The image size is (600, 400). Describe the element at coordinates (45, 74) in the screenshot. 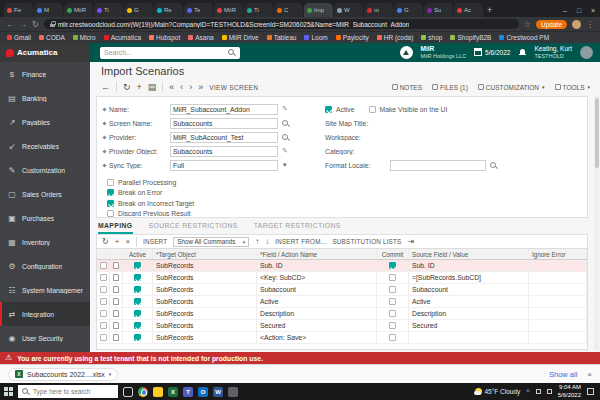

I see `sidebar-item: $ Finance` at that location.